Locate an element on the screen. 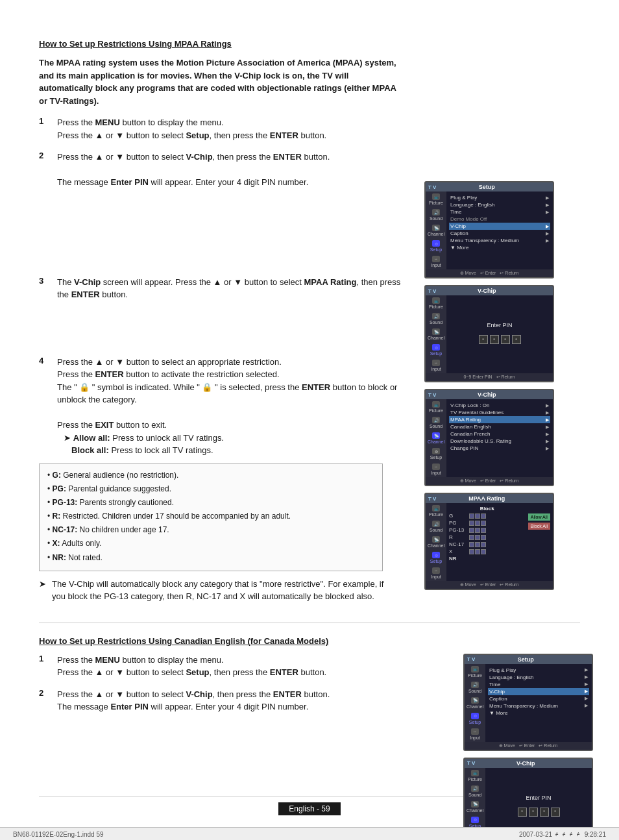 This screenshot has width=619, height=840. footer-left: BN68-01192E-02Eng-1.indd 59 is located at coordinates (58, 835).